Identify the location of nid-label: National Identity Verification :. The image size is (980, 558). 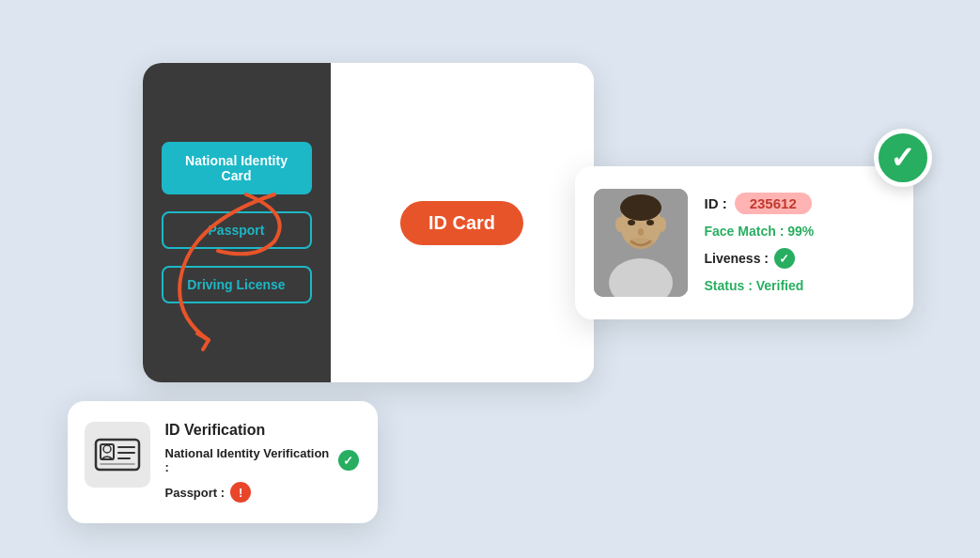
(250, 460).